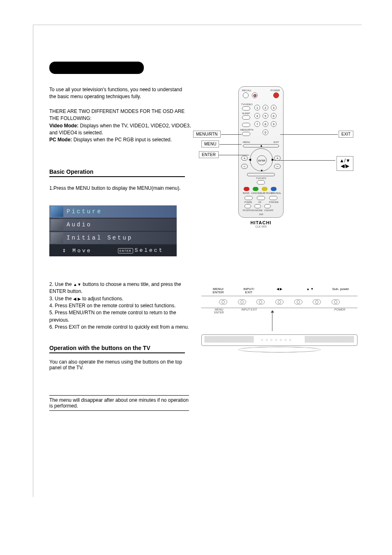 The width and height of the screenshot is (392, 555). I want to click on osd-item-initial-setup: Initial Setup, so click(113, 238).